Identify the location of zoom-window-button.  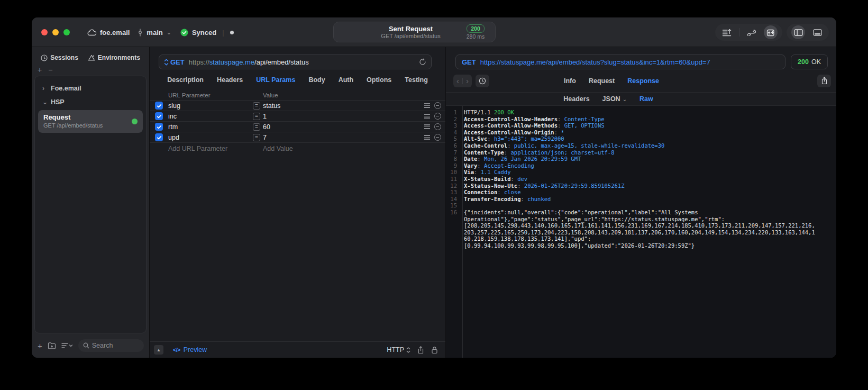
(67, 32).